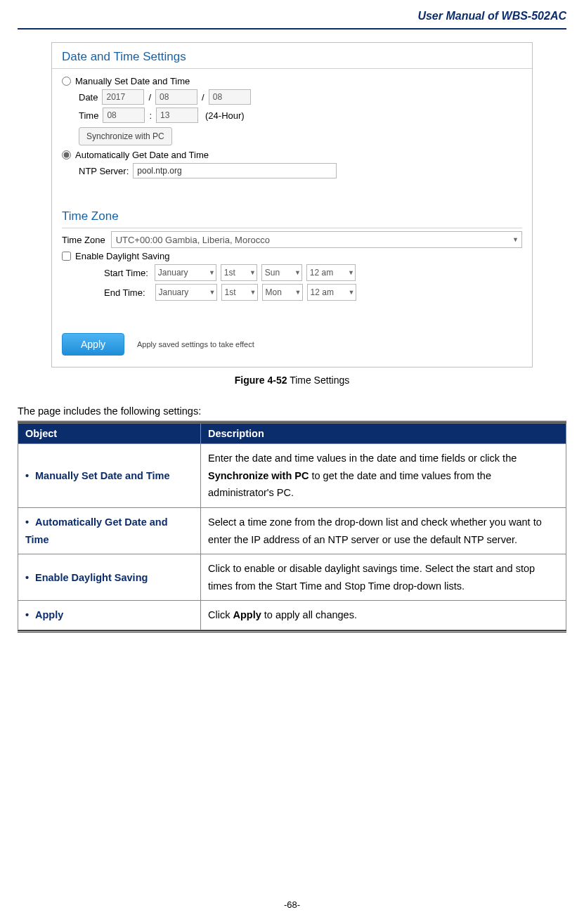 The image size is (584, 924). I want to click on desc-auto: Select a time zone from the drop-down li…, so click(384, 531).